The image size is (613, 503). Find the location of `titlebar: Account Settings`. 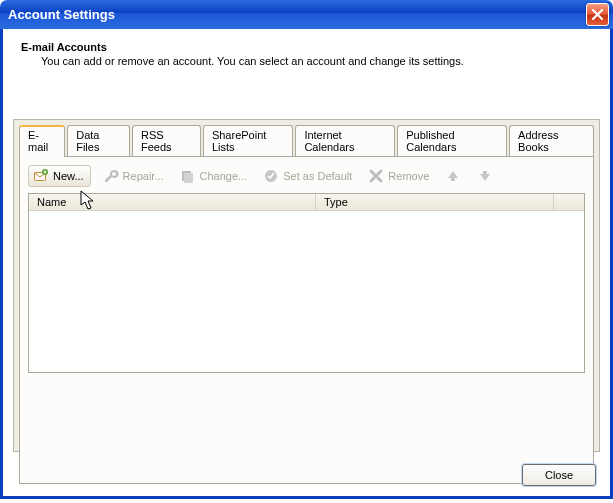

titlebar: Account Settings is located at coordinates (306, 14).